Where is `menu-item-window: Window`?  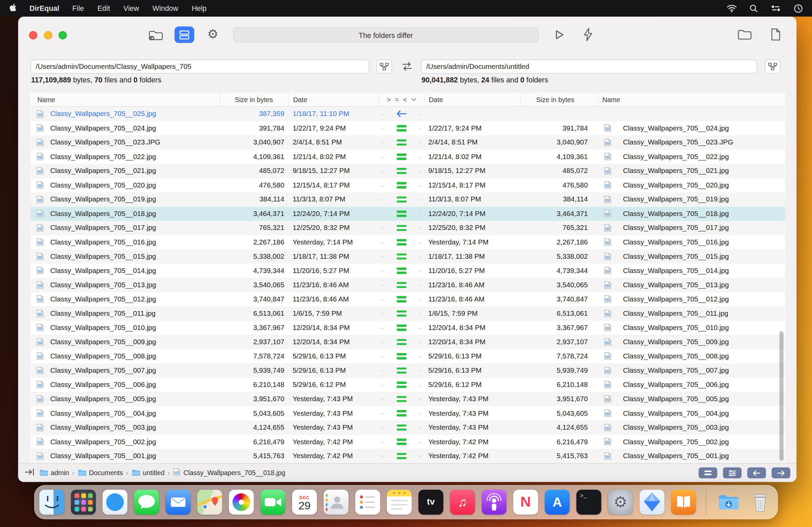 menu-item-window: Window is located at coordinates (165, 8).